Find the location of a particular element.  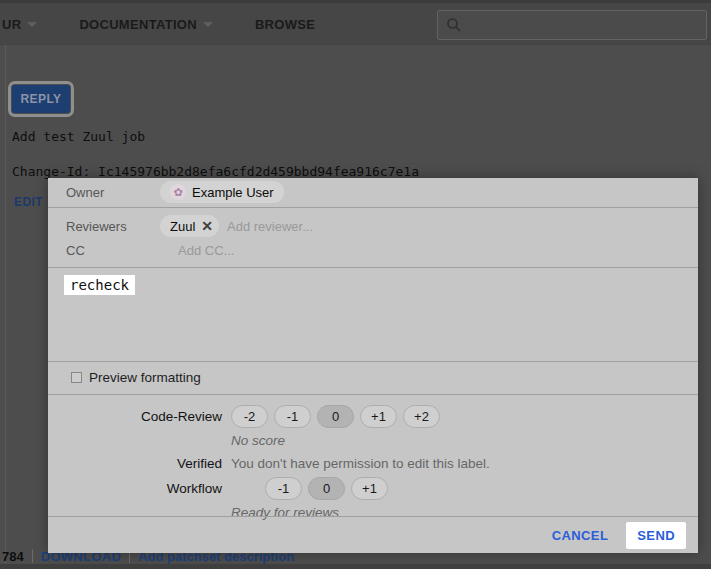

edit-link: EDIT is located at coordinates (28, 202).